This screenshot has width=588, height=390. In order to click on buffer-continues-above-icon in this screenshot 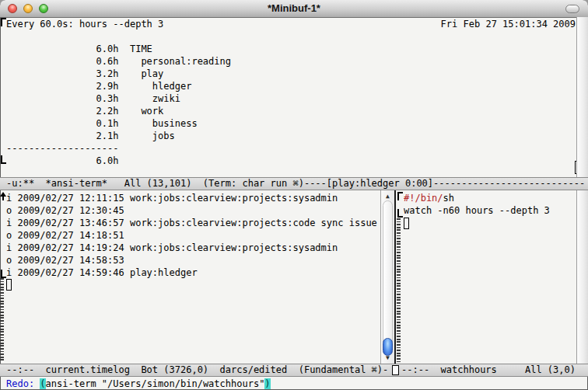, I will do `click(3, 196)`.